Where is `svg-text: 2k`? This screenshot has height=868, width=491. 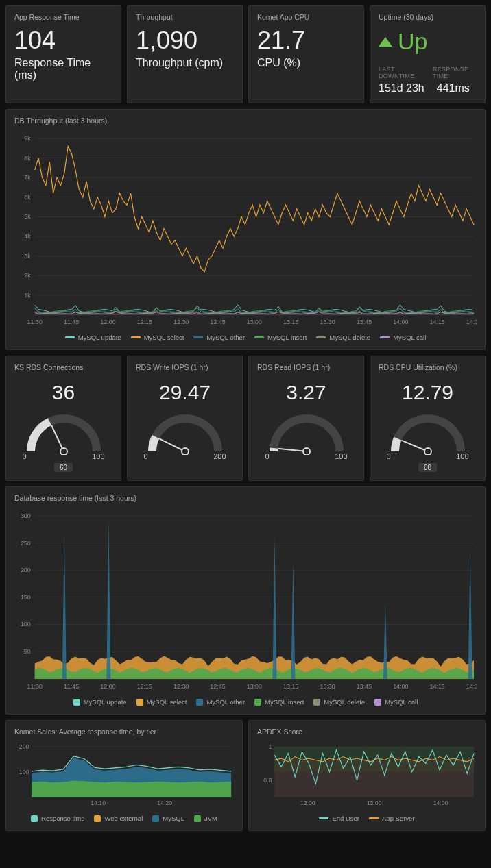 svg-text: 2k is located at coordinates (27, 275).